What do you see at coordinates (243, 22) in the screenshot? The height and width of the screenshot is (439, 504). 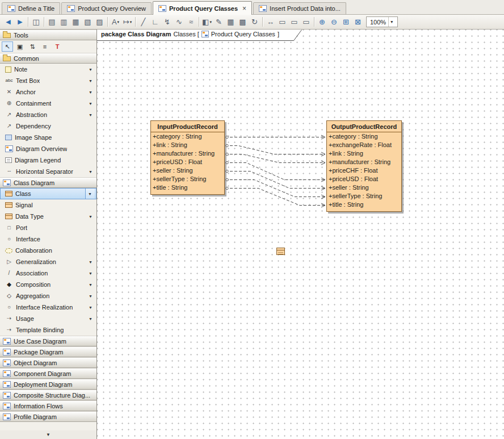 I see `snap-to-grid-button: ▩` at bounding box center [243, 22].